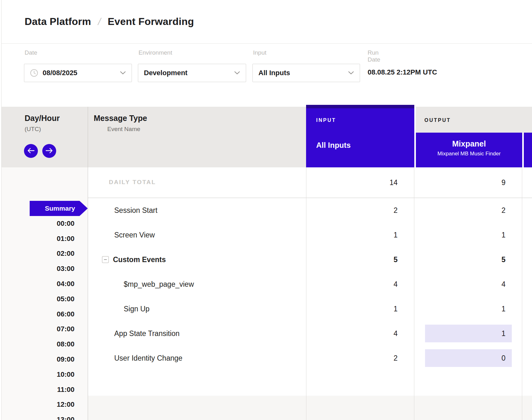  Describe the element at coordinates (310, 408) in the screenshot. I see `table-footer-band` at that location.